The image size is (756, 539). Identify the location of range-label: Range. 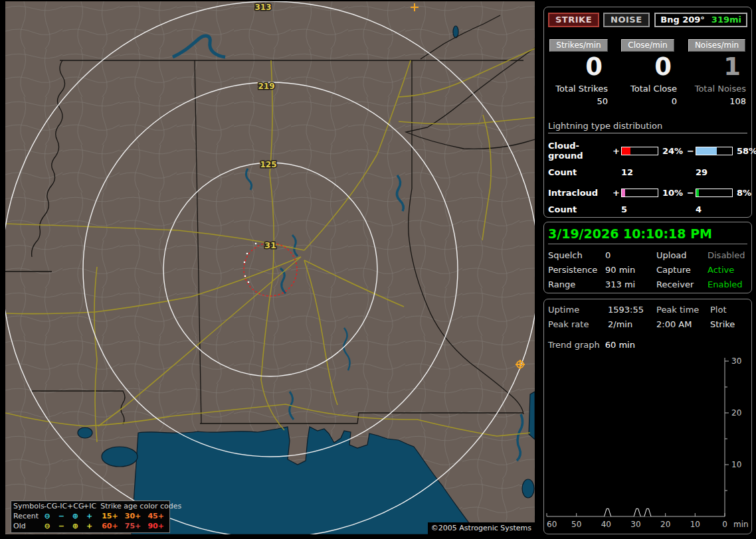
(577, 284).